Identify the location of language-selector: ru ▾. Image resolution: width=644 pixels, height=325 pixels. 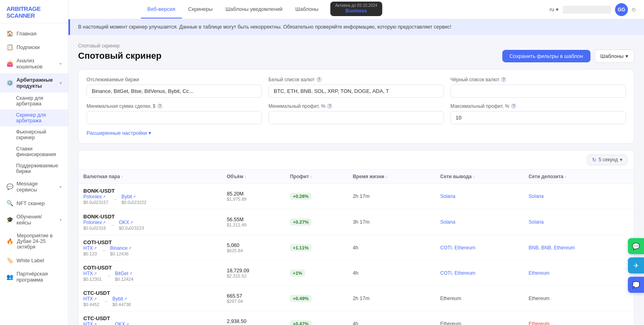
(554, 10).